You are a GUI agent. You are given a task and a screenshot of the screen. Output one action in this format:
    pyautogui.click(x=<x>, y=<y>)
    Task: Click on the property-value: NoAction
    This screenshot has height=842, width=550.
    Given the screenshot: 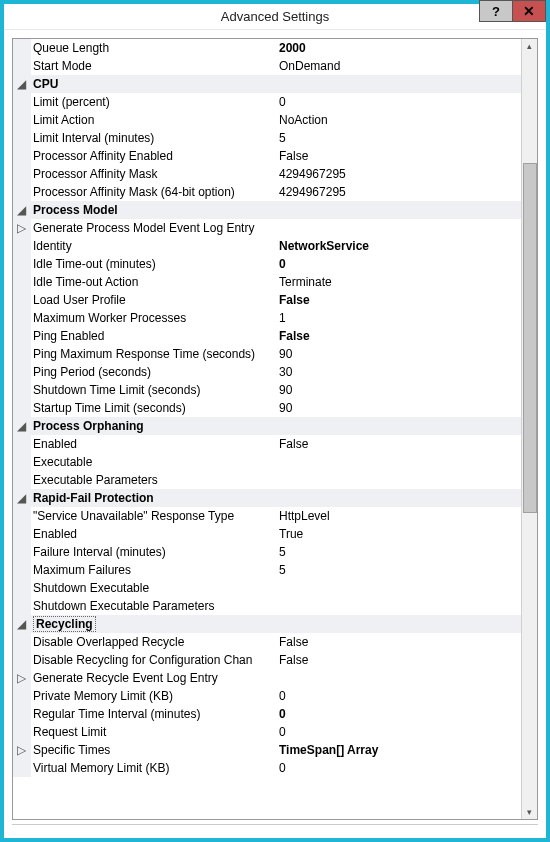 What is the action you would take?
    pyautogui.click(x=399, y=120)
    